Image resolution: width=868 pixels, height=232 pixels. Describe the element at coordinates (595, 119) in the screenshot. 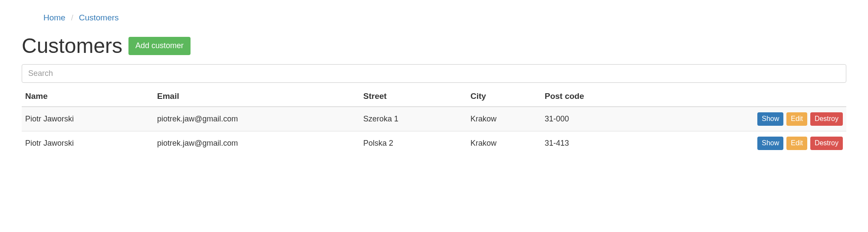

I see `cell-post-code: 31-000` at that location.